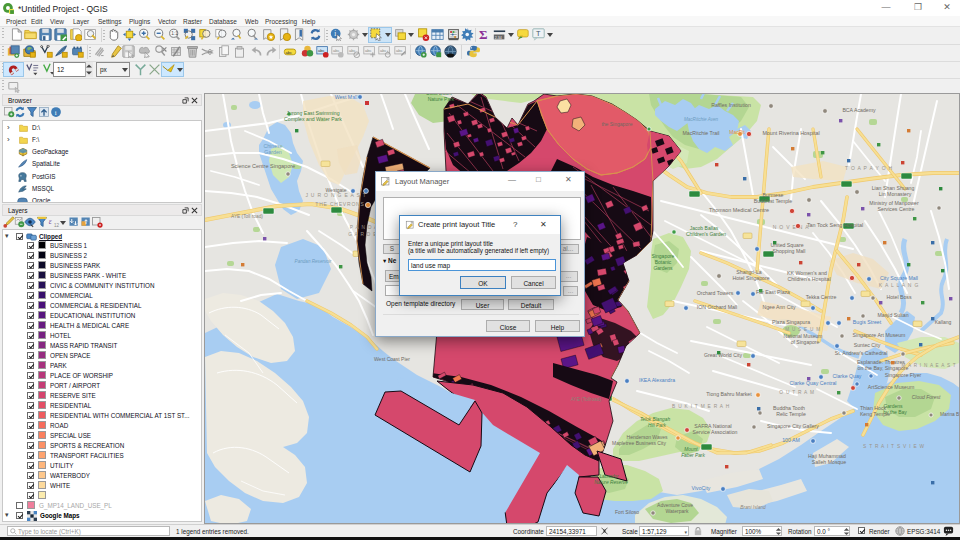 Image resolution: width=960 pixels, height=540 pixels. I want to click on svg-text: West Coast Pier, so click(392, 359).